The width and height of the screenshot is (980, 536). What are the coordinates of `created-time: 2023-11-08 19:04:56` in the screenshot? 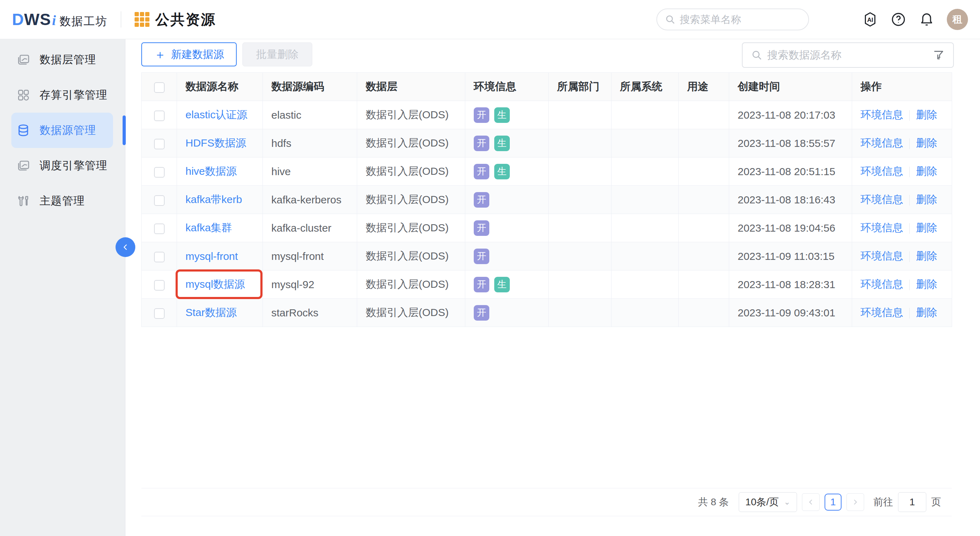 It's located at (791, 228).